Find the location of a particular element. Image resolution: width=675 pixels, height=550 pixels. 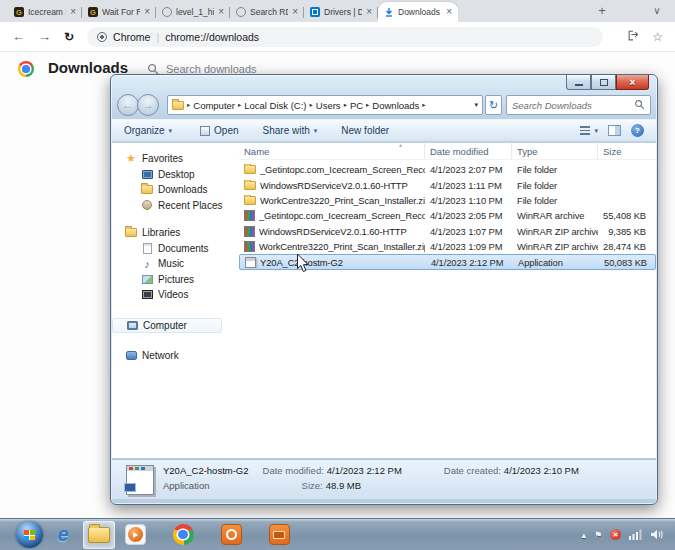

bookmark-star-icon: ☆ is located at coordinates (658, 37).